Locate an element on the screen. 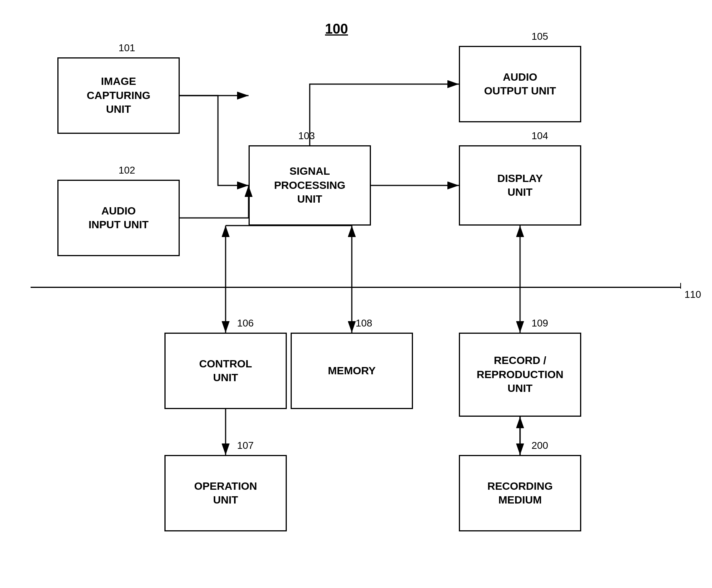 This screenshot has width=712, height=588. block-audio-input: AUDIOINPUT UNIT is located at coordinates (119, 218).